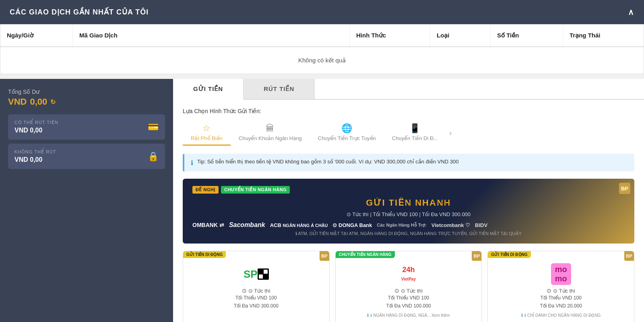  What do you see at coordinates (207, 138) in the screenshot?
I see `method-tab-popular-label: Rất Phổ Biến` at bounding box center [207, 138].